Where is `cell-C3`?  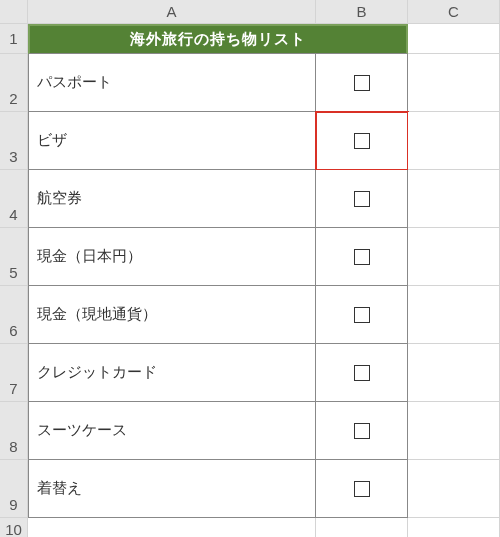 cell-C3 is located at coordinates (454, 141).